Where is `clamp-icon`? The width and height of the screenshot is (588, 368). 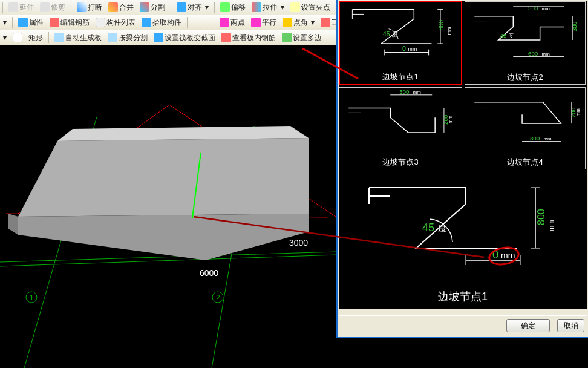
clamp-icon is located at coordinates (295, 7).